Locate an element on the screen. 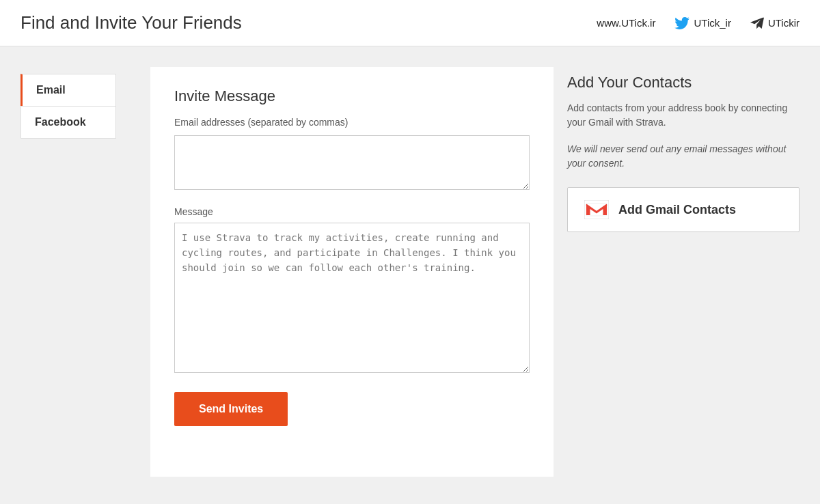 This screenshot has height=504, width=820. contacts-description: Add contacts from your address book by c… is located at coordinates (683, 115).